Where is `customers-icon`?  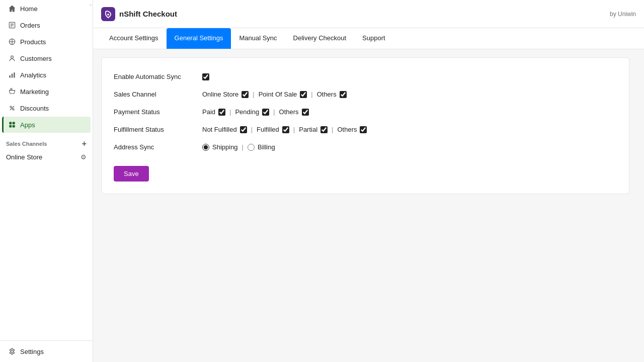
customers-icon is located at coordinates (12, 58).